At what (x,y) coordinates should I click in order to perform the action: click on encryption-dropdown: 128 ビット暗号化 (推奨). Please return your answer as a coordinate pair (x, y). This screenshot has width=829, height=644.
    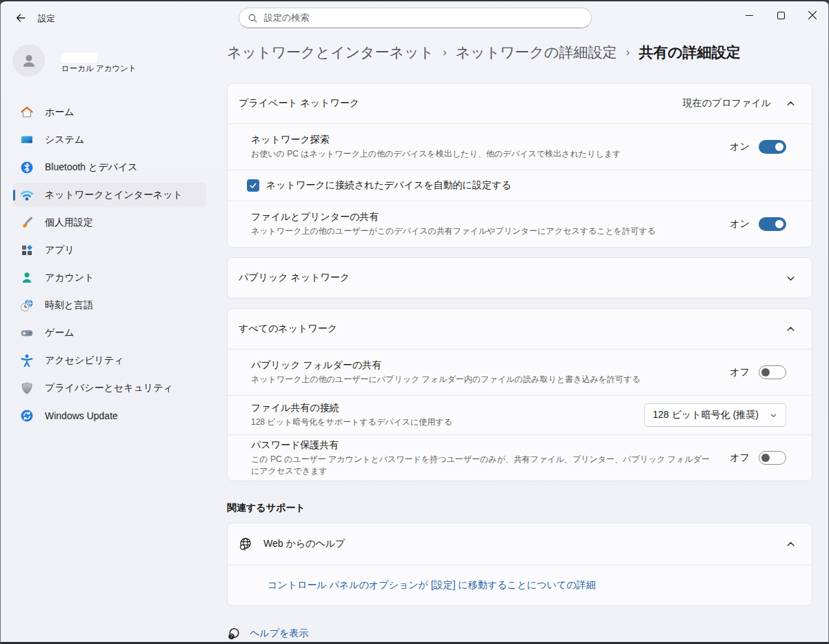
    Looking at the image, I should click on (715, 415).